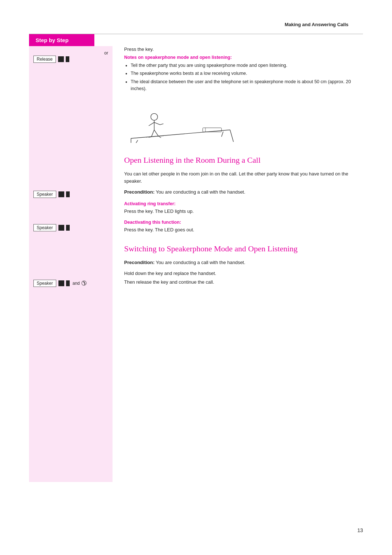 The width and height of the screenshot is (392, 555). I want to click on precondition2-text: Precondition: You are conducting a call …, so click(244, 263).